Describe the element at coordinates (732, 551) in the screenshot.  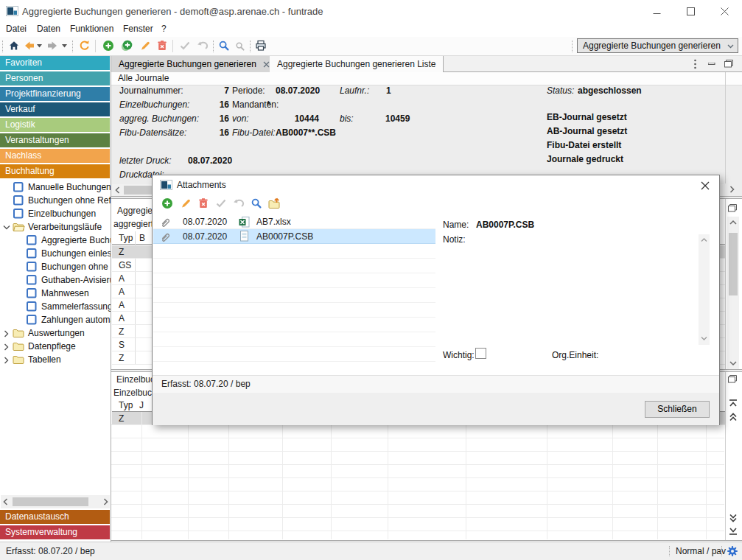
I see `settings-gear-icon` at that location.